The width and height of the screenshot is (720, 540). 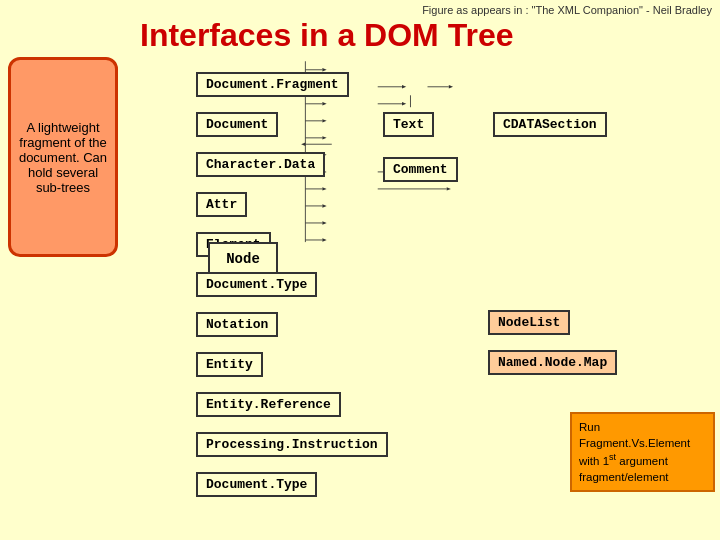 I want to click on document-box: Document, so click(x=237, y=124).